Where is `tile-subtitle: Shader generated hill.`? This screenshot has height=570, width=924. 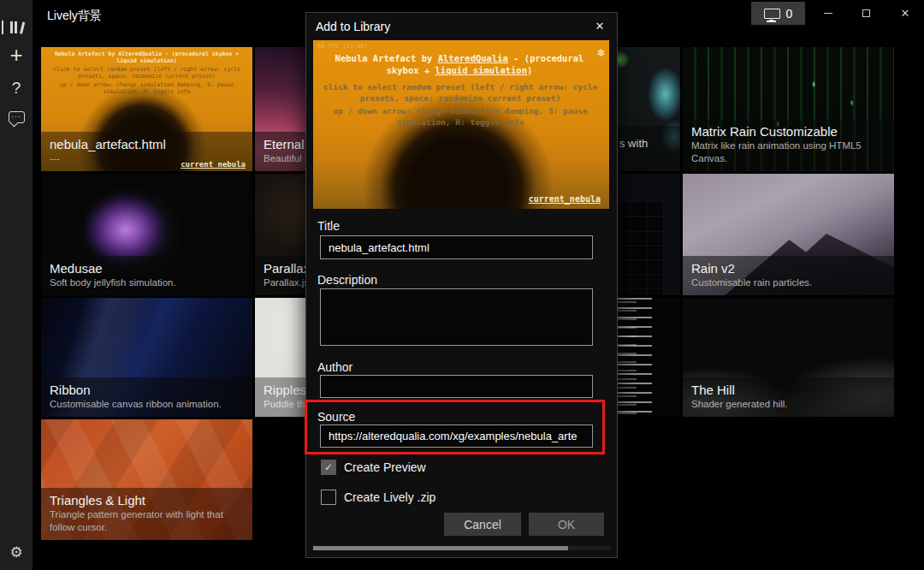
tile-subtitle: Shader generated hill. is located at coordinates (789, 404).